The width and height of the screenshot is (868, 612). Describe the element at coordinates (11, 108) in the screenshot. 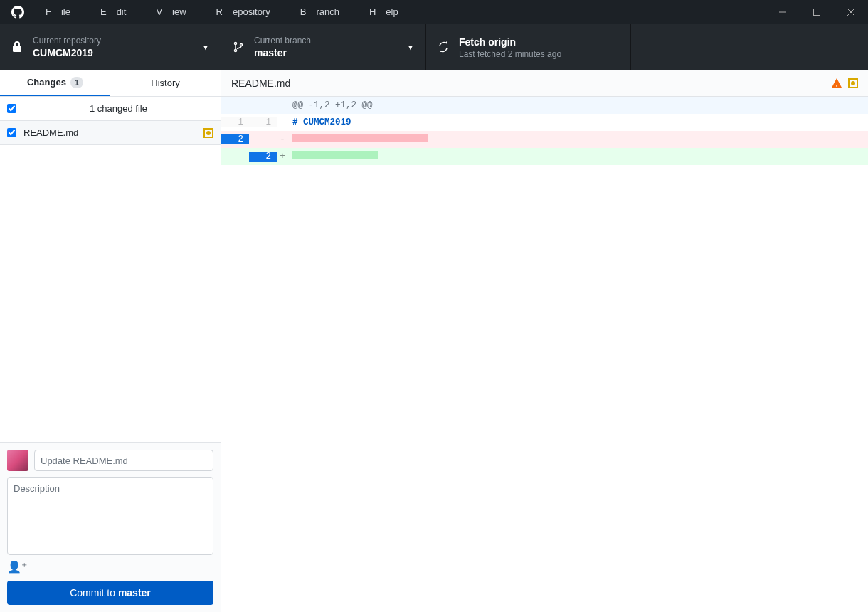

I see `select-all-checkbox` at that location.